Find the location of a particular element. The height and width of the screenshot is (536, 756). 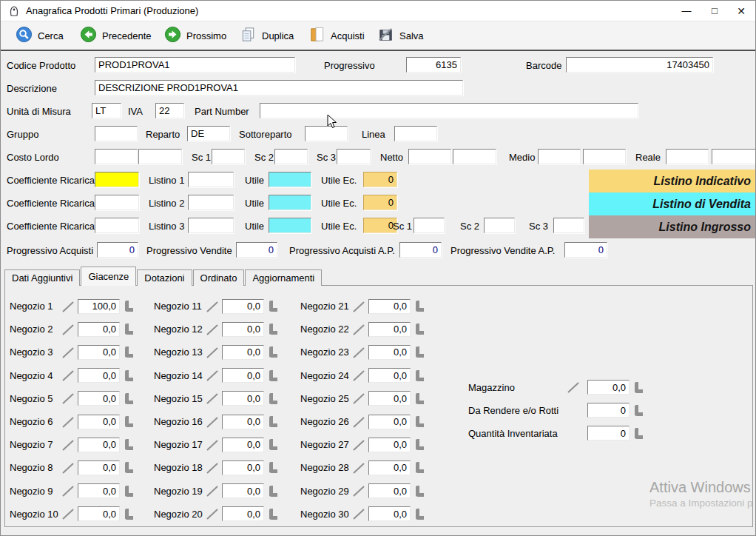

utile-ec1-input is located at coordinates (380, 179).